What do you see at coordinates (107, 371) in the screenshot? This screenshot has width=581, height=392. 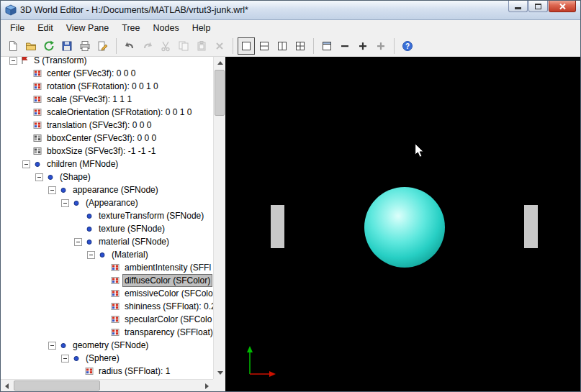 I see `tree-item: radius (SFFloat): 1` at bounding box center [107, 371].